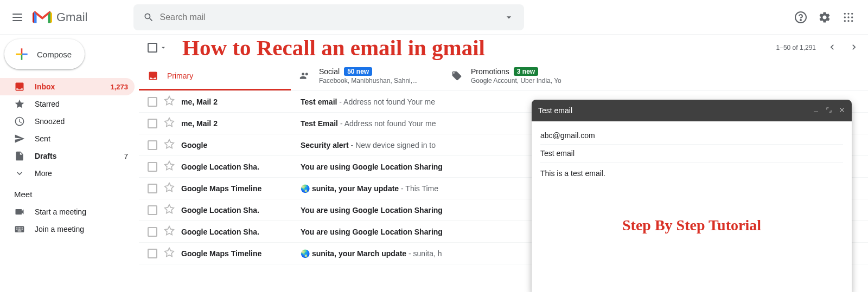  What do you see at coordinates (72, 17) in the screenshot?
I see `gmail-text: Gmail` at bounding box center [72, 17].